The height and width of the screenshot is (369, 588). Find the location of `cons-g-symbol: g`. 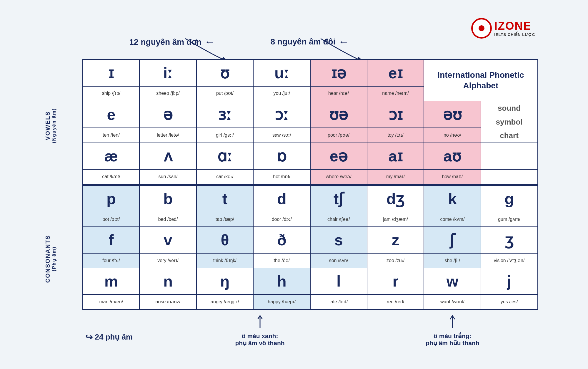

cons-g-symbol: g is located at coordinates (509, 199).